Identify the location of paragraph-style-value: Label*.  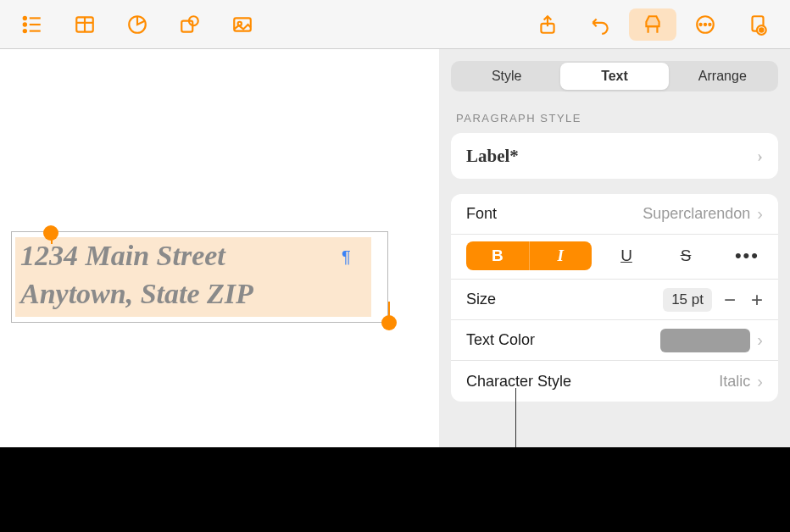
(492, 156).